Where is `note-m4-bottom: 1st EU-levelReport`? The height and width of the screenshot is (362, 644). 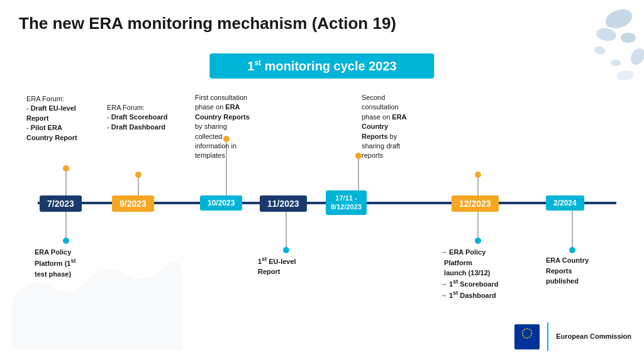
note-m4-bottom: 1st EU-levelReport is located at coordinates (289, 266).